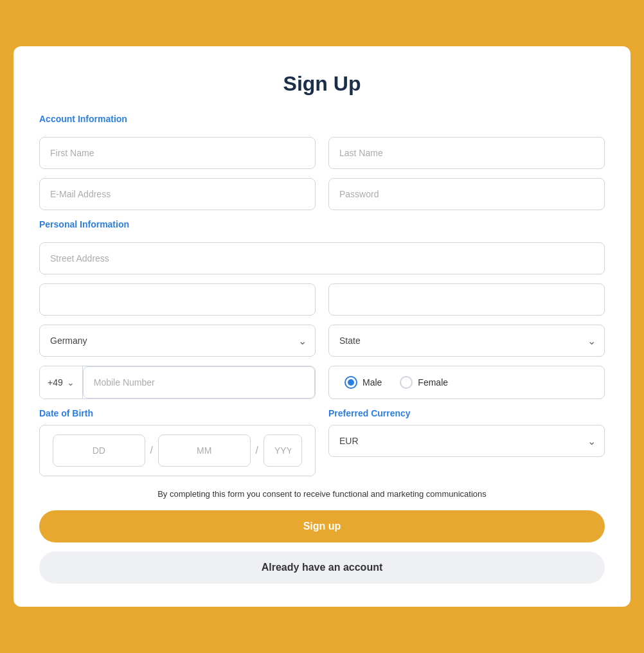 The image size is (644, 653). Describe the element at coordinates (322, 258) in the screenshot. I see `street-input` at that location.